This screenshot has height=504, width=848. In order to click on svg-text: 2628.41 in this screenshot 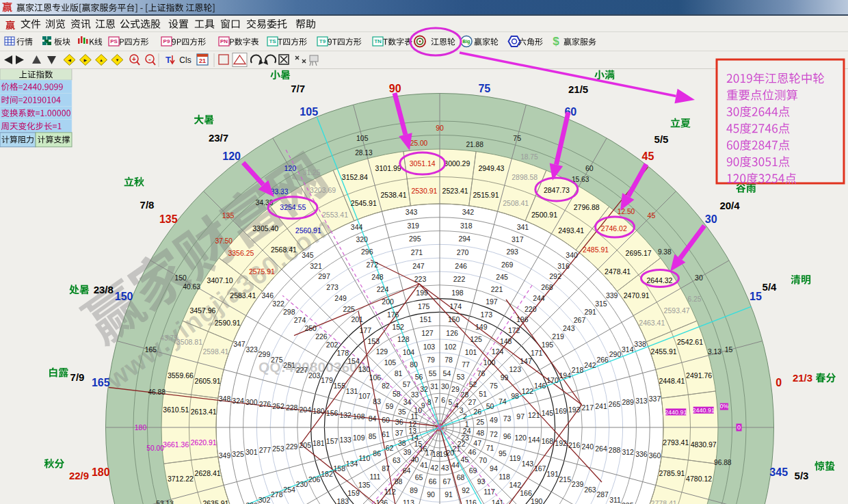, I will do `click(208, 473)`.